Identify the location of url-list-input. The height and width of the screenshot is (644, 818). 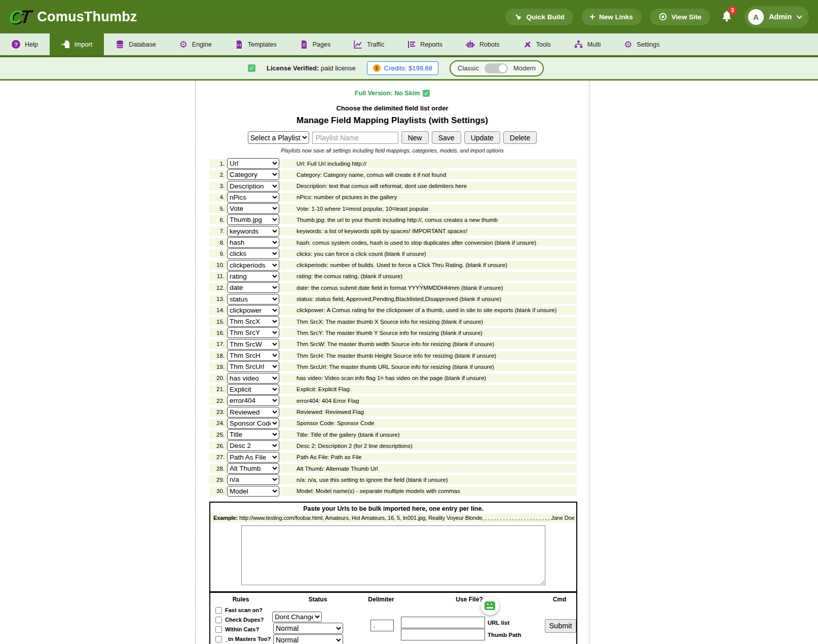
(443, 622).